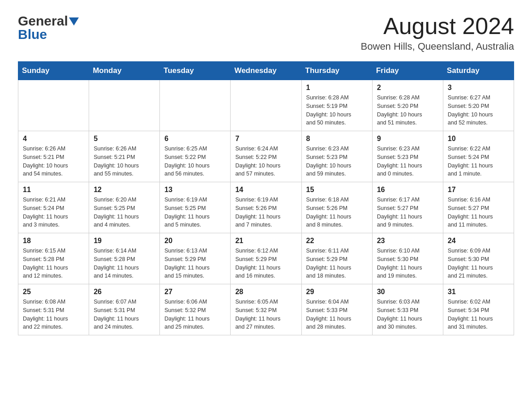 The image size is (532, 411). I want to click on day-number: 3, so click(478, 88).